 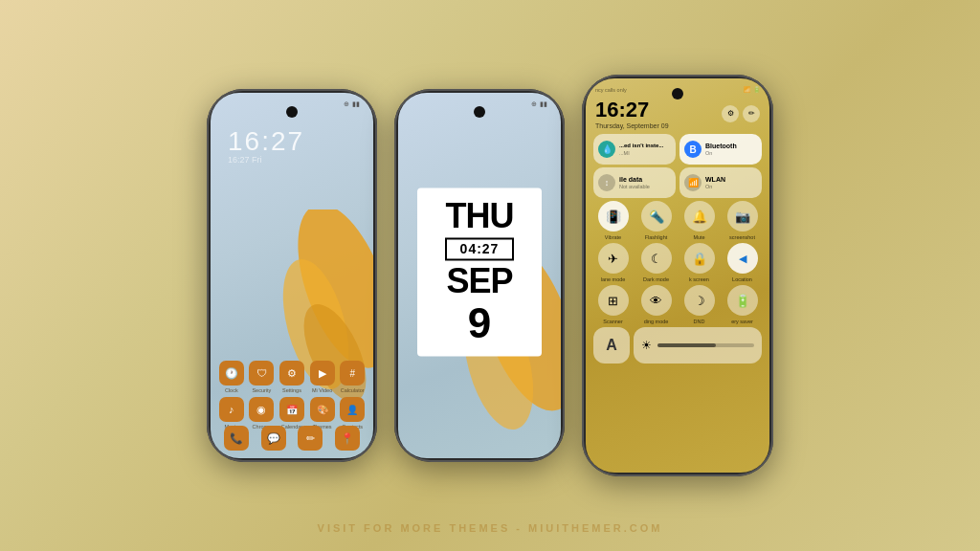 What do you see at coordinates (743, 304) in the screenshot?
I see `quick-batterysaver: 🔋 ery saver` at bounding box center [743, 304].